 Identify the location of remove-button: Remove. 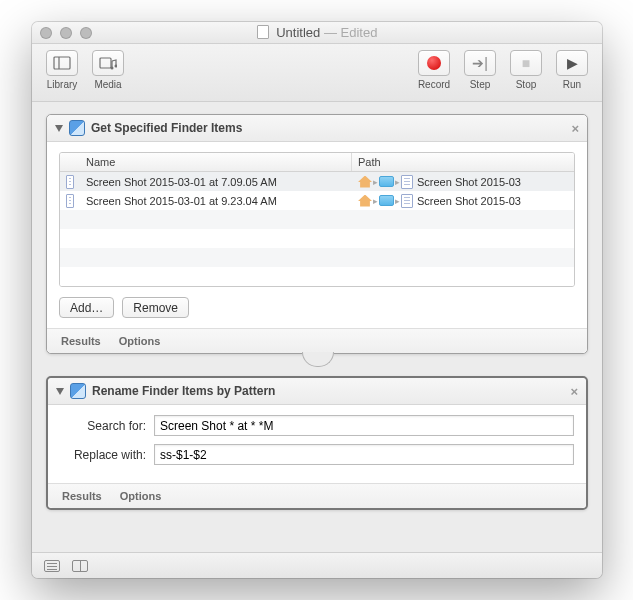
(156, 308).